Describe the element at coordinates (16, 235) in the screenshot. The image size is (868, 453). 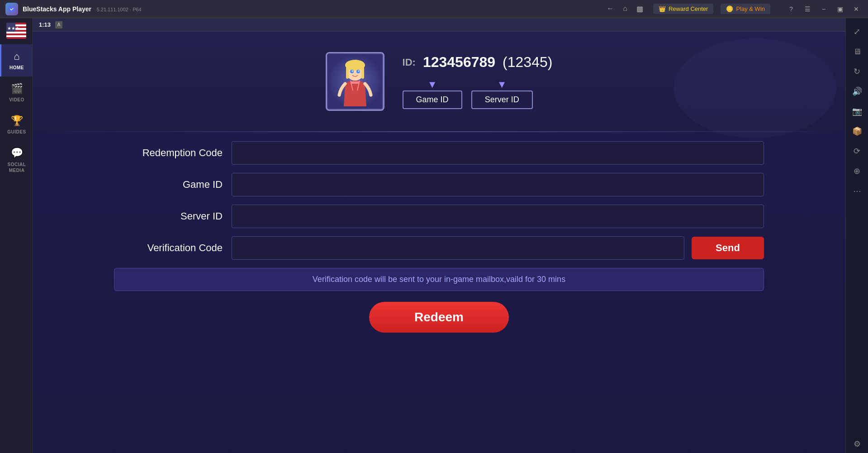
I see `sidebar: ★★★ ⌂ HOME 🎬 VIDEO 🏆 GUIDES 💬 SOCIALMEDI…` at that location.